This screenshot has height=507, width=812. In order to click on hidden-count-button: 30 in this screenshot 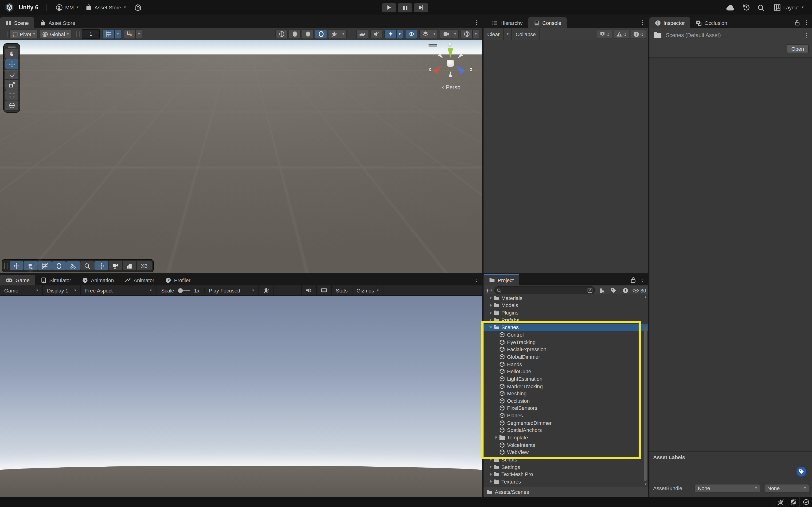, I will do `click(640, 290)`.